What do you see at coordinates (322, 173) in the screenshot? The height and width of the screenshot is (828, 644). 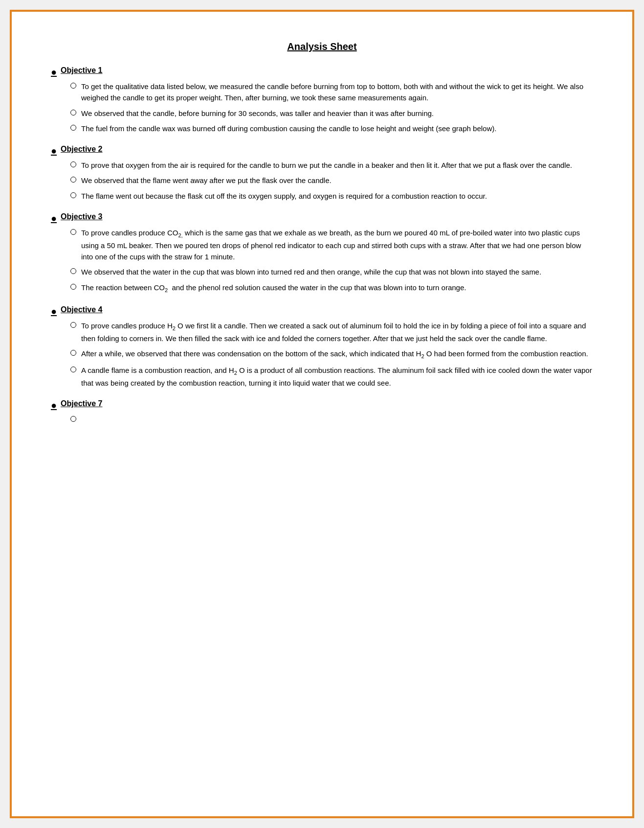 I see `objective-2-item: ● Objective 2 To prove that oxygen from …` at bounding box center [322, 173].